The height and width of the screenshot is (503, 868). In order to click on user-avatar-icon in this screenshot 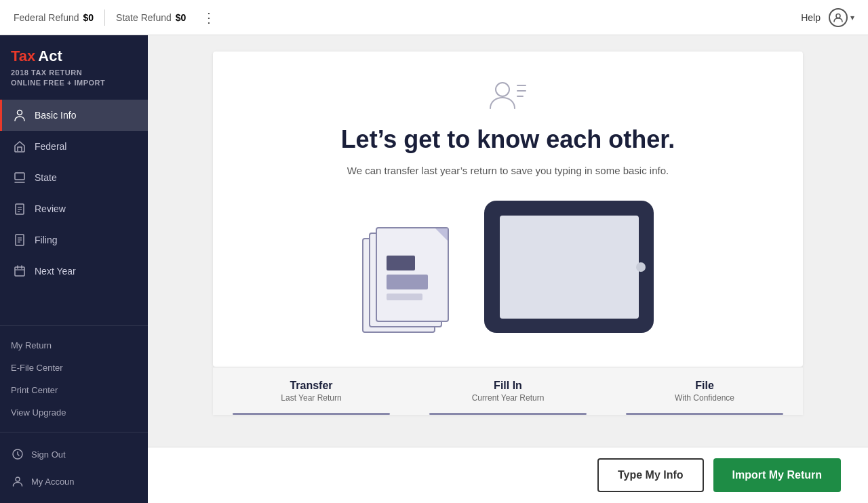, I will do `click(838, 18)`.